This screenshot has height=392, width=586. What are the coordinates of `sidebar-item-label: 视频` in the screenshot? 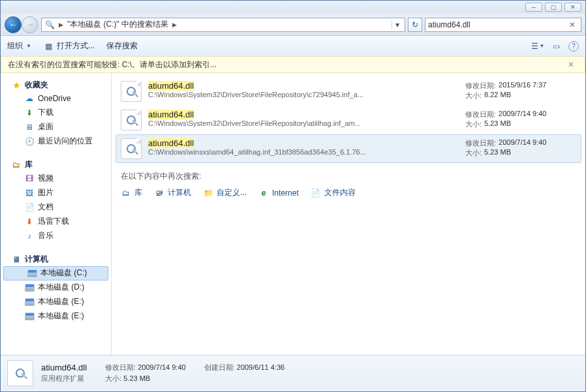 It's located at (46, 179).